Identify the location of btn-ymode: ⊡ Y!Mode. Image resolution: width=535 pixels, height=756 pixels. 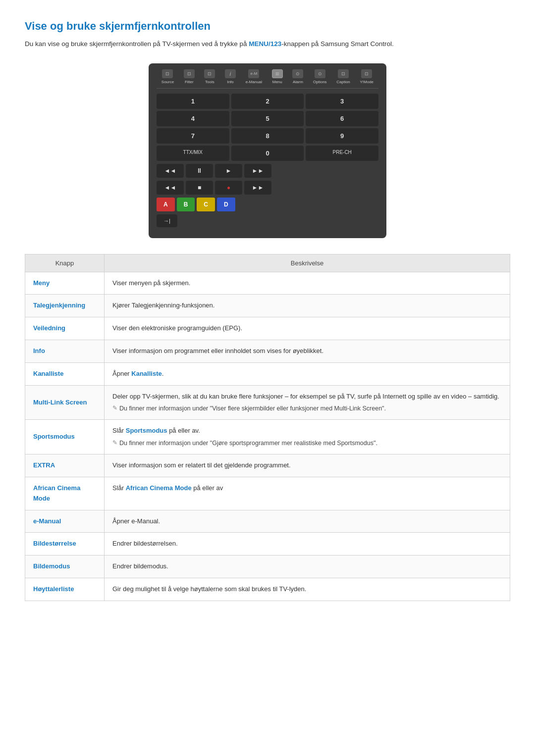
(367, 77).